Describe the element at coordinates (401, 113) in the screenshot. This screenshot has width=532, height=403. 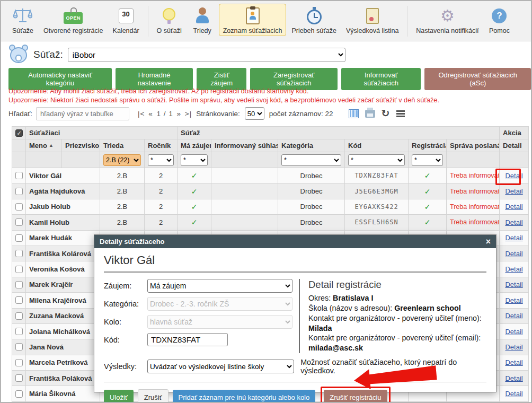
I see `list-icon` at that location.